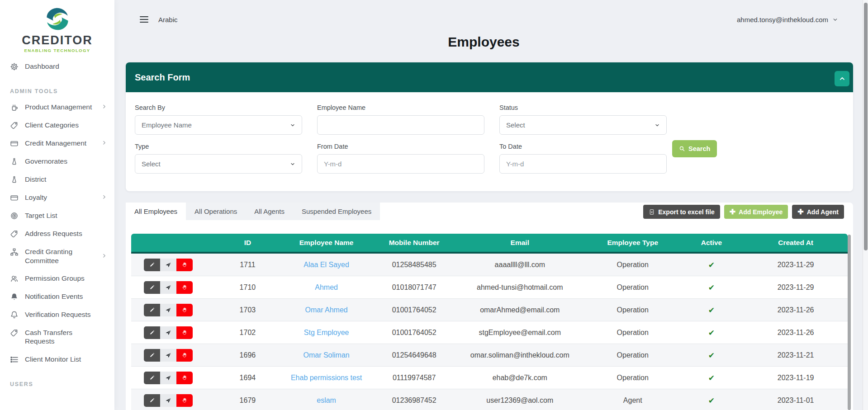 This screenshot has height=410, width=868. What do you see at coordinates (327, 378) in the screenshot?
I see `employee-name-link: Ehab permissions test` at bounding box center [327, 378].